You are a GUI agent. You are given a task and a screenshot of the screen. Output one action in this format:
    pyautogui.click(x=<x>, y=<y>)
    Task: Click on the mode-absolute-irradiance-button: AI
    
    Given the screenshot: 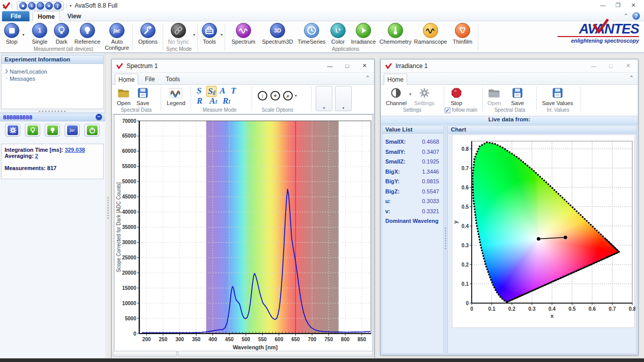 What is the action you would take?
    pyautogui.click(x=213, y=101)
    